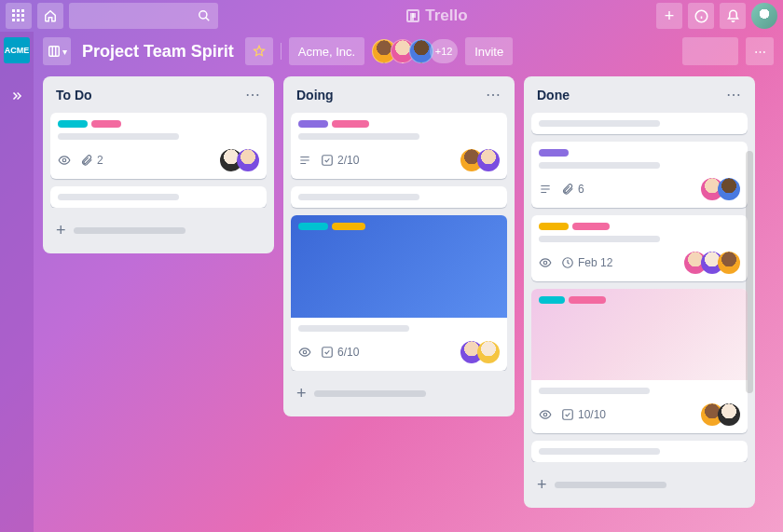 The width and height of the screenshot is (783, 532). Describe the element at coordinates (326, 52) in the screenshot. I see `workspace-name: Acme, Inc.` at that location.